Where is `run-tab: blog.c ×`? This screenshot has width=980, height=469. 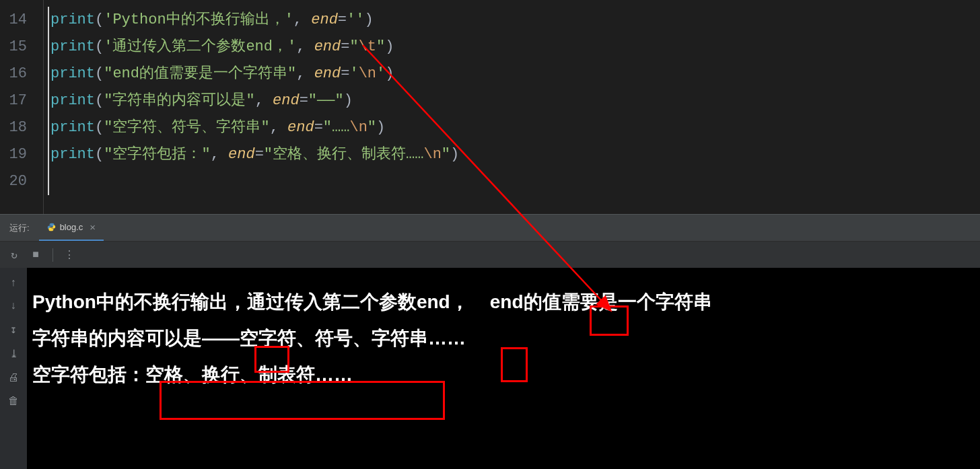 run-tab: blog.c × is located at coordinates (71, 227).